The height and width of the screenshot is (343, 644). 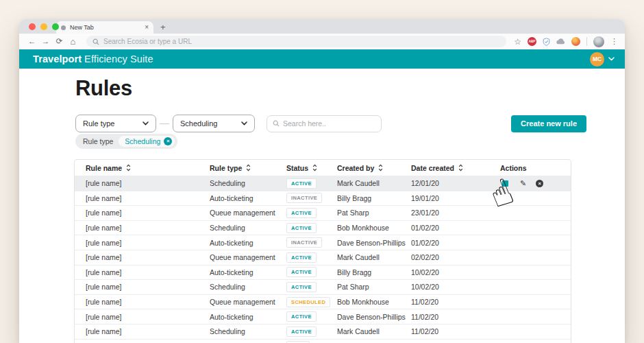 I want to click on date-created-cell: 12/01/20, so click(x=451, y=183).